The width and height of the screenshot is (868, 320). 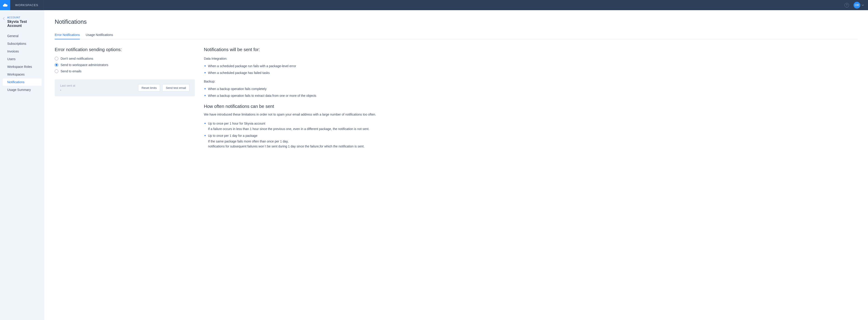 What do you see at coordinates (125, 65) in the screenshot?
I see `sending-options-group: Don't send notifications Send to workspa…` at bounding box center [125, 65].